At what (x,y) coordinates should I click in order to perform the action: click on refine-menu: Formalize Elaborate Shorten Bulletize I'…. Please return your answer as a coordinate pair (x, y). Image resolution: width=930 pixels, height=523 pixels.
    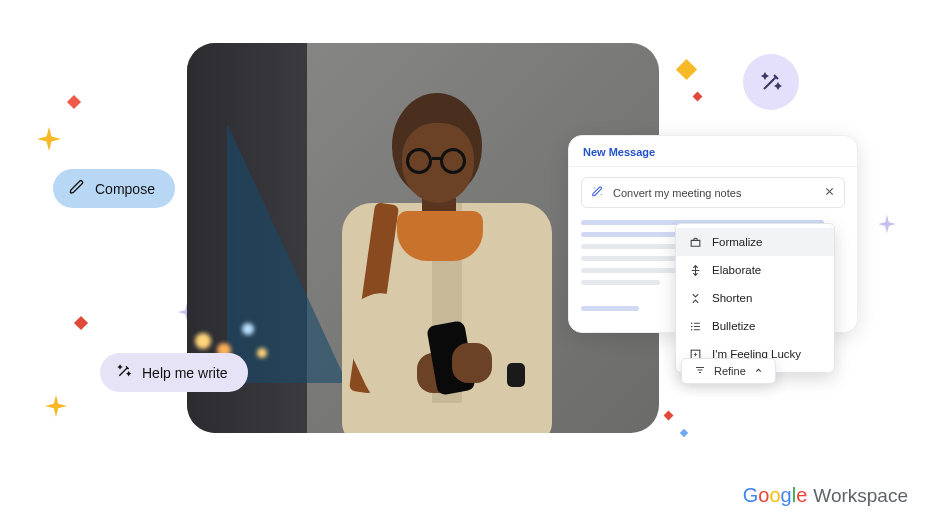
    Looking at the image, I should click on (755, 298).